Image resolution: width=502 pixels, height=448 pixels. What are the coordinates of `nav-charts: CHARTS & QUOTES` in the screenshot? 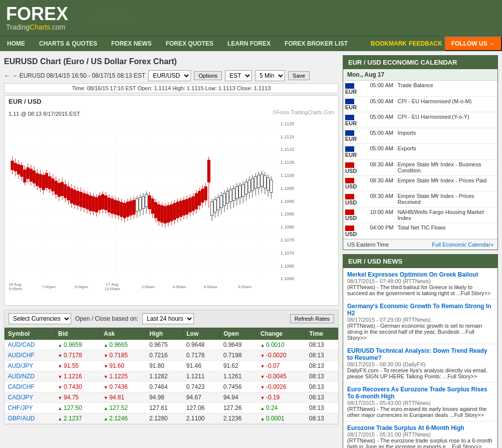 It's located at (68, 44).